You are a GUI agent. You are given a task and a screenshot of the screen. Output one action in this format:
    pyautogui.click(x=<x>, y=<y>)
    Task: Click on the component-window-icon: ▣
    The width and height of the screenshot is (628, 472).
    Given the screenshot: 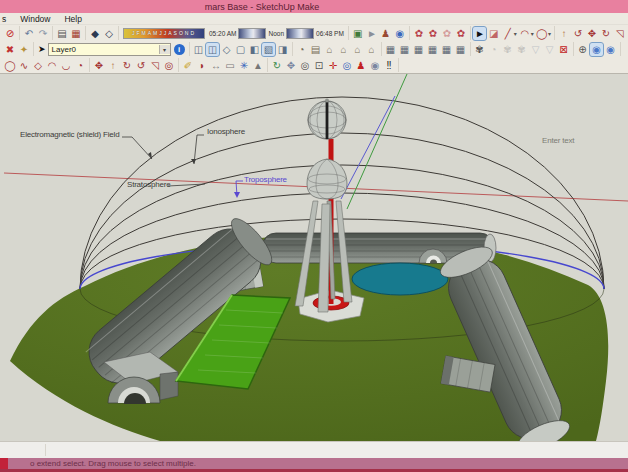 What is the action you would take?
    pyautogui.click(x=358, y=34)
    